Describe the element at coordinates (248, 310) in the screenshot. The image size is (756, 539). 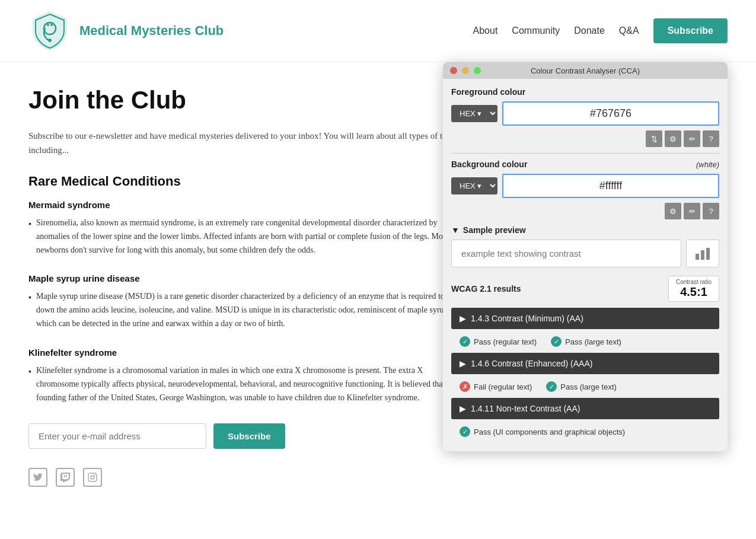
I see `condition-description-1: Maple syrup urine disease (MSUD) is a ra…` at that location.